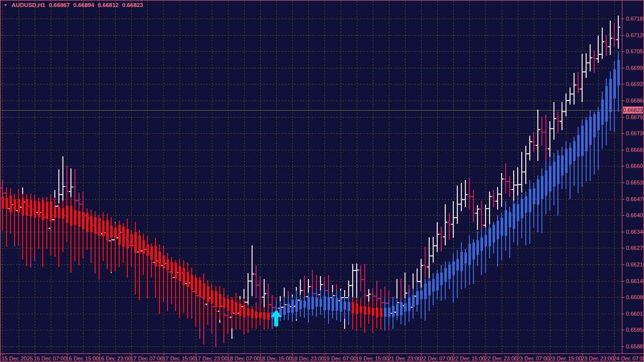 The image size is (644, 362). What do you see at coordinates (469, 358) in the screenshot?
I see `time-axis-label: 22 Dec 15:00` at bounding box center [469, 358].